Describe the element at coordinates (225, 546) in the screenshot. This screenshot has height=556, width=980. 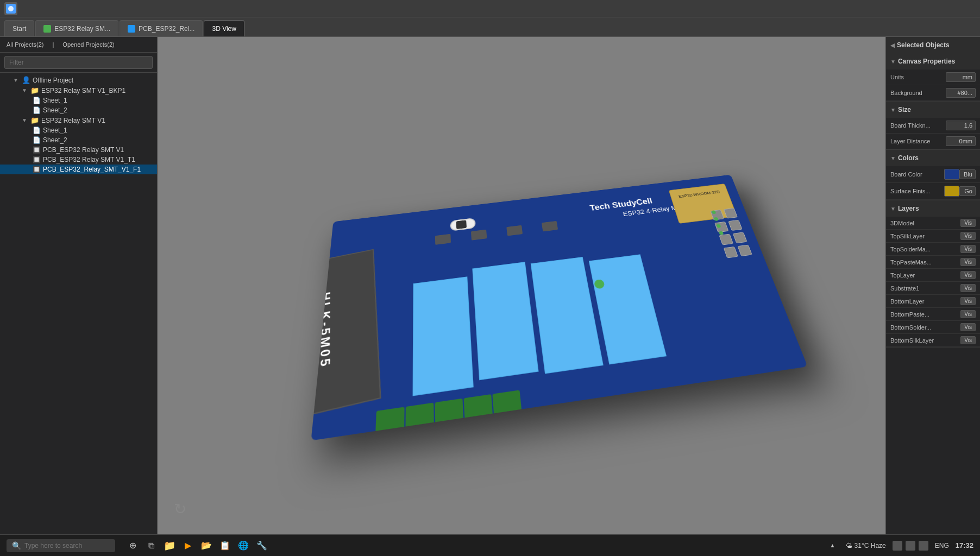
I see `taskbar-app1-icon: 📋` at that location.